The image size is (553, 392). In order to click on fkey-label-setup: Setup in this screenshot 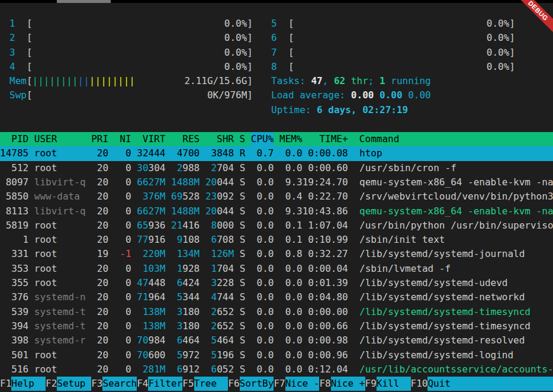, I will do `click(74, 384)`.